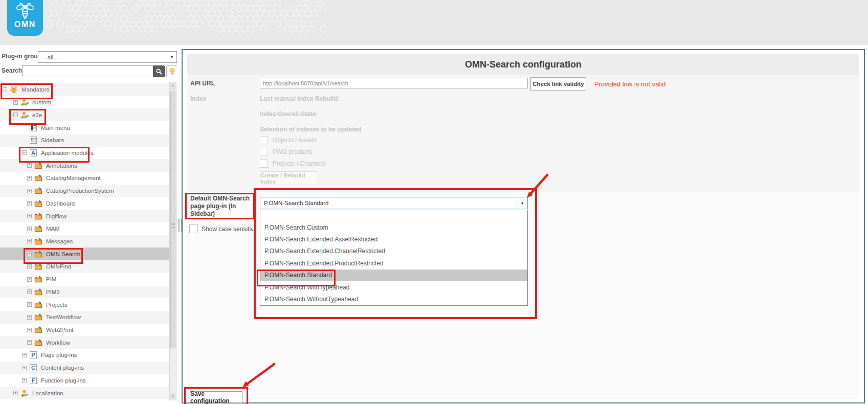  What do you see at coordinates (37, 115) in the screenshot?
I see `tree-item-e2e: e2e` at bounding box center [37, 115].